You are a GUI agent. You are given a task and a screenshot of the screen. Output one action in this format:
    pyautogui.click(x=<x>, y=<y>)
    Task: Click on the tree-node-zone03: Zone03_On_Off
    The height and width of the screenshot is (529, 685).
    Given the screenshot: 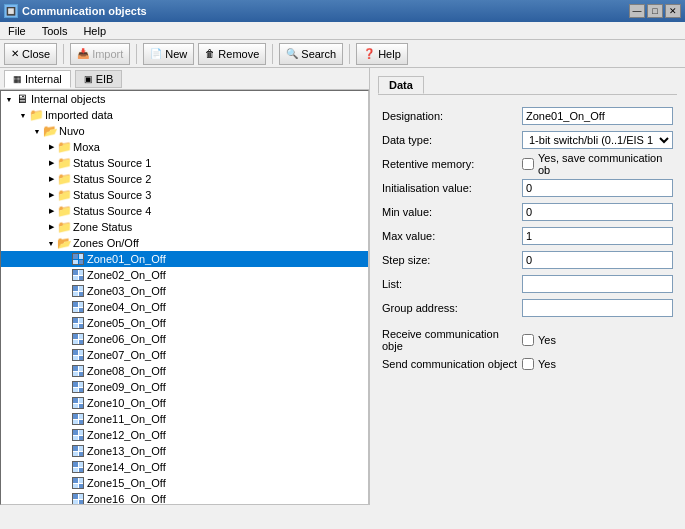 What is the action you would take?
    pyautogui.click(x=184, y=291)
    